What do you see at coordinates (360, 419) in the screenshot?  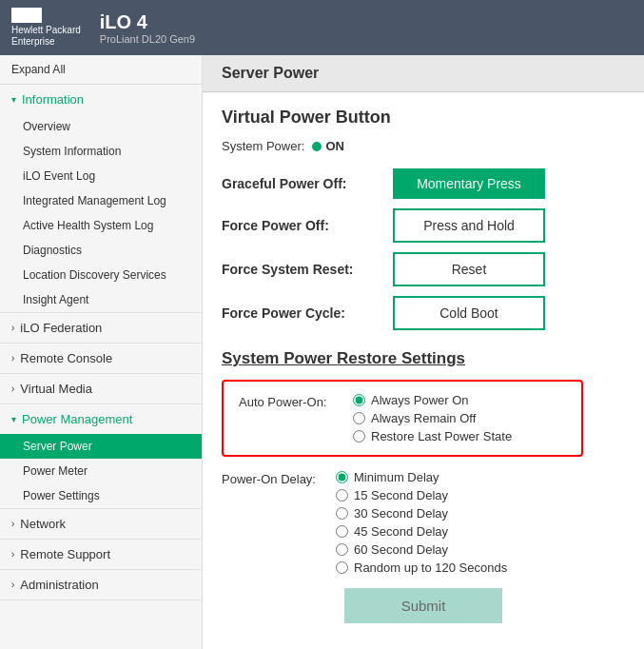 I see `radio-always-remain-off` at bounding box center [360, 419].